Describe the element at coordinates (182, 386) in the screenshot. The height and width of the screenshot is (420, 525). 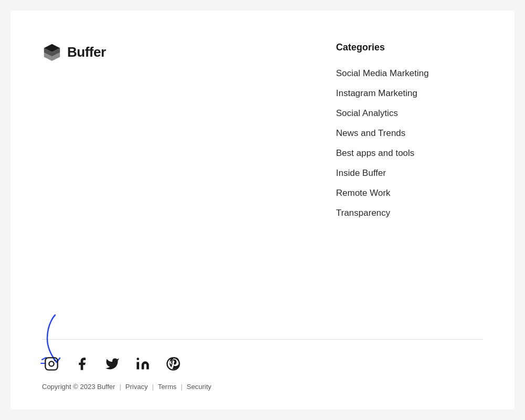
I see `sep-3: |` at that location.